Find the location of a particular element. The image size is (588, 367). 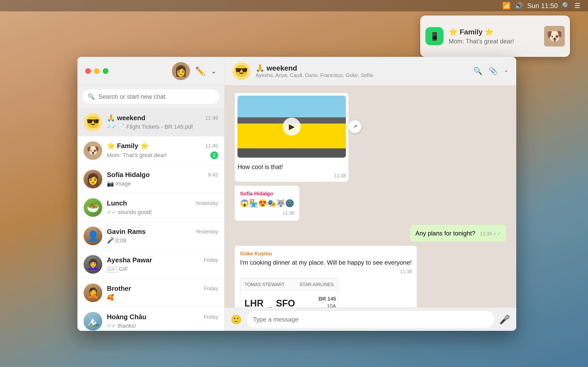

chat-item-lunch: 🥗 Lunch Yesterday ✓✓ sounds good! is located at coordinates (151, 208).